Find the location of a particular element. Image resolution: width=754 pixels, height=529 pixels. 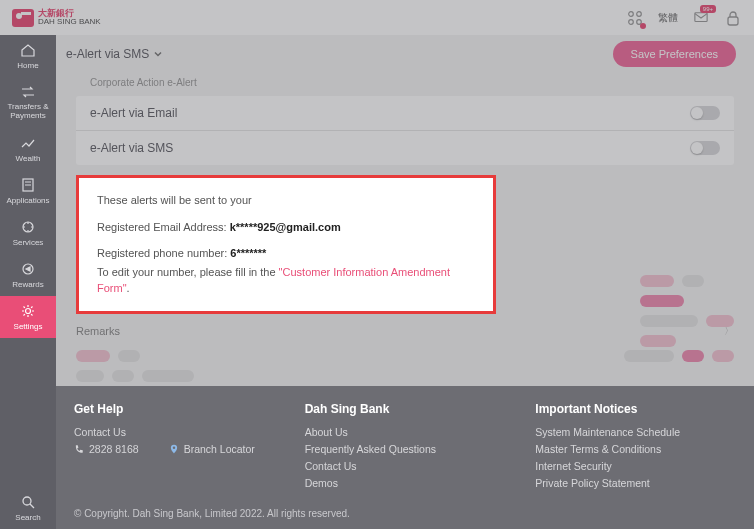

sidebar-item-wealth: Wealth is located at coordinates (28, 149).